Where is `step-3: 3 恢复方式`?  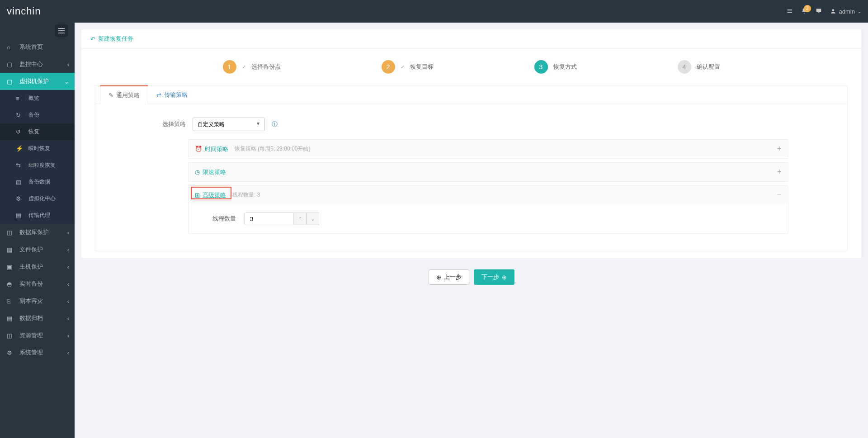
step-3: 3 恢复方式 is located at coordinates (556, 67).